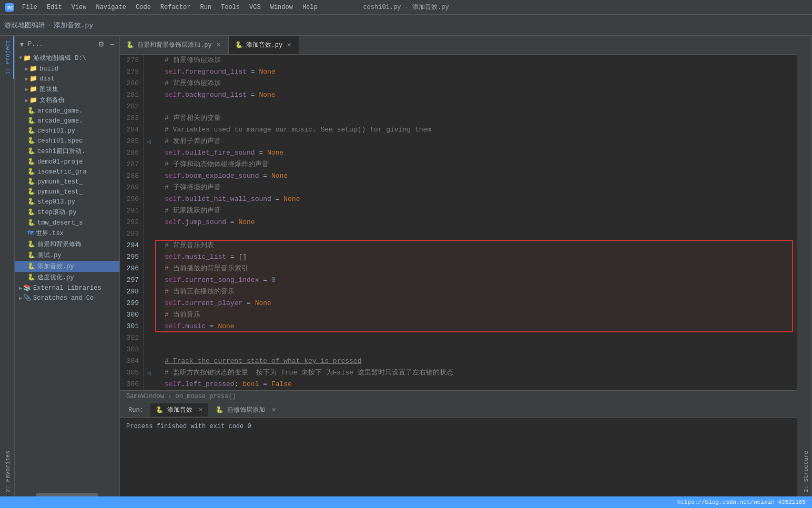 Image resolution: width=812 pixels, height=508 pixels. I want to click on tree-item-pymunk2: 🐍 pymunk_test_, so click(67, 191).